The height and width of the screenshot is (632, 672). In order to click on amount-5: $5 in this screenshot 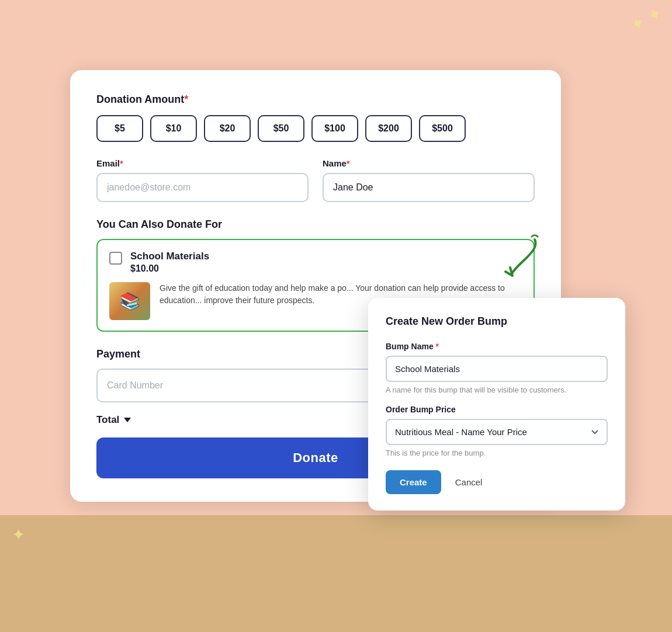, I will do `click(120, 129)`.